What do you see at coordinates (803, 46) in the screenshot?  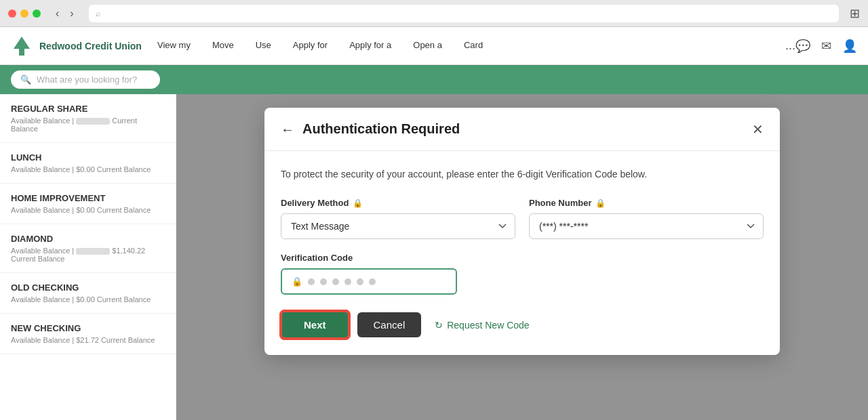 I see `chat-icon-button: 💬` at bounding box center [803, 46].